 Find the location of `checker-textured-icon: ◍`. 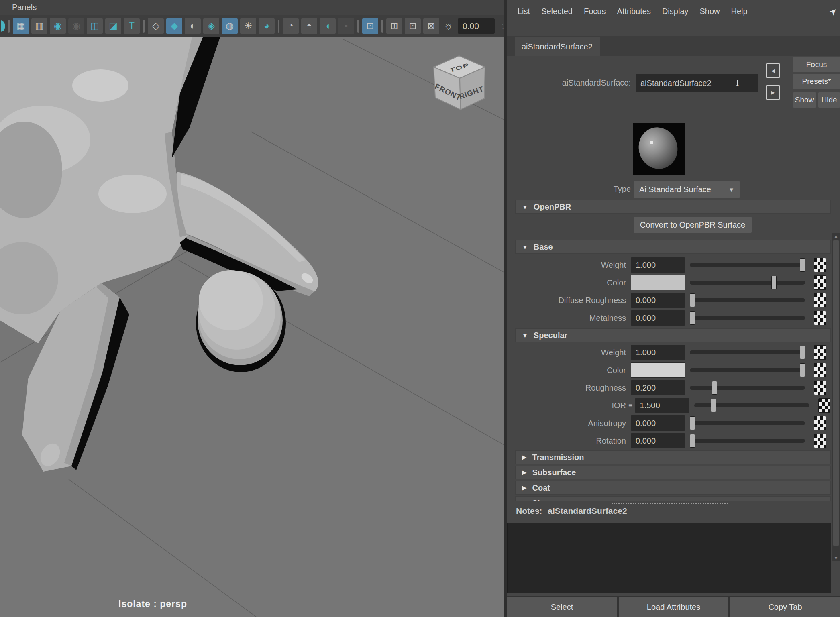

checker-textured-icon: ◍ is located at coordinates (230, 26).